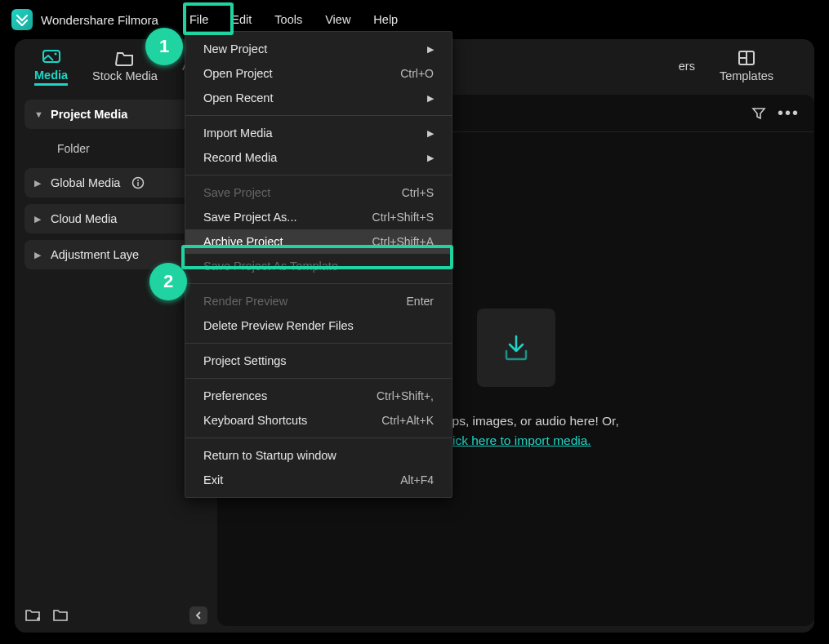 Image resolution: width=829 pixels, height=644 pixels. Describe the element at coordinates (240, 158) in the screenshot. I see `menu-item-label: Record Media` at that location.